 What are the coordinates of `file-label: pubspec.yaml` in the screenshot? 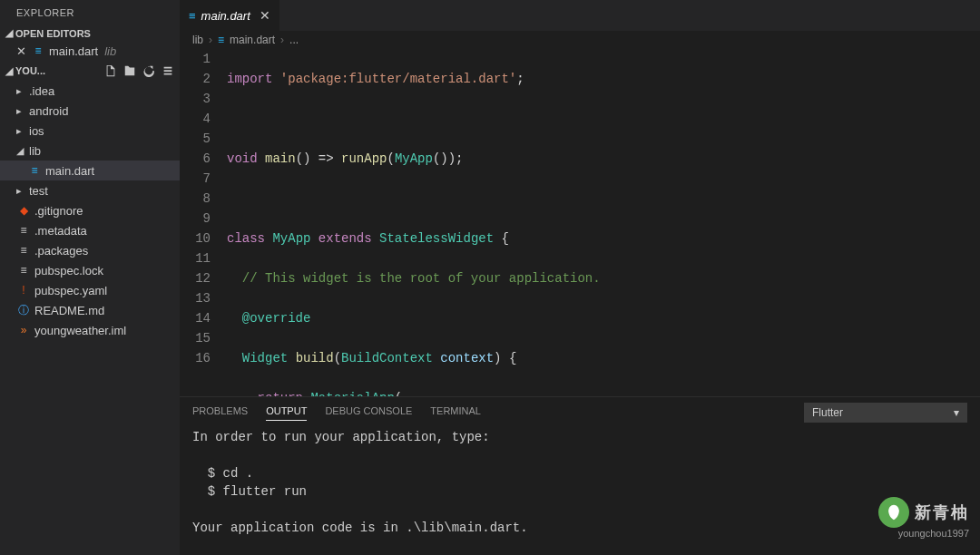 It's located at (71, 290).